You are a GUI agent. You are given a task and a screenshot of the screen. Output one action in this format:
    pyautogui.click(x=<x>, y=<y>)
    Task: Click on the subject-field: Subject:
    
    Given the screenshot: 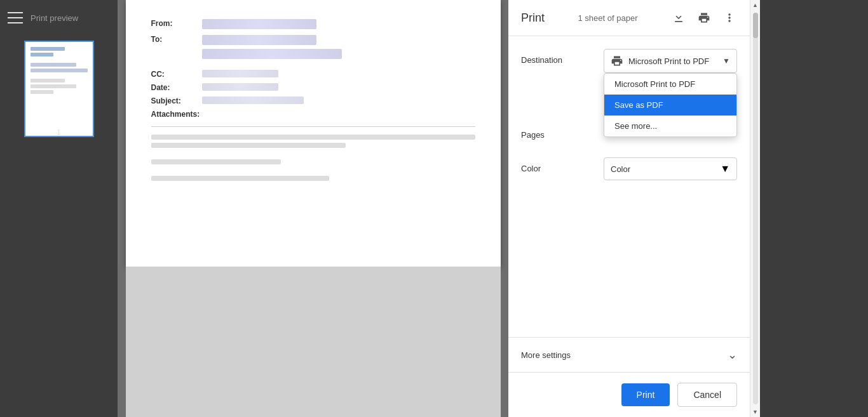 What is the action you would take?
    pyautogui.click(x=313, y=102)
    